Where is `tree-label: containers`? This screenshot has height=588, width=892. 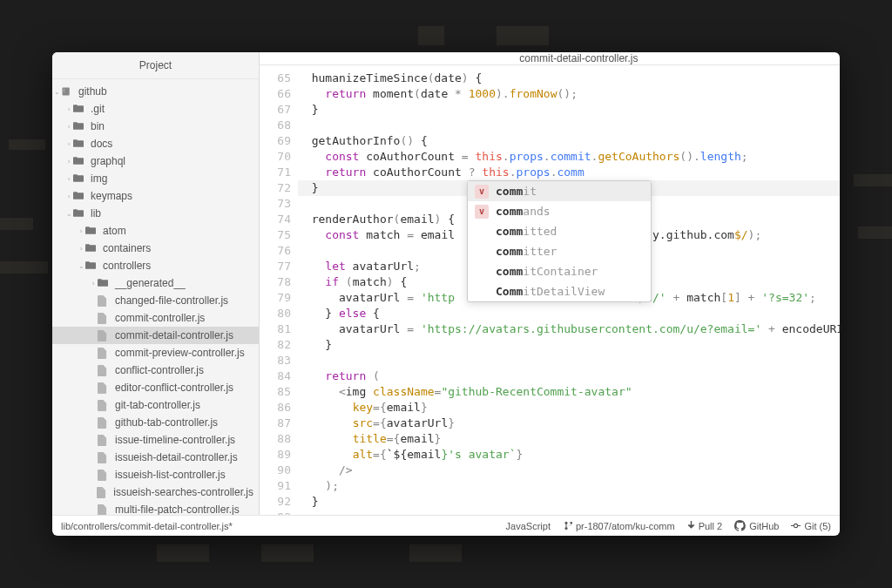 tree-label: containers is located at coordinates (127, 248).